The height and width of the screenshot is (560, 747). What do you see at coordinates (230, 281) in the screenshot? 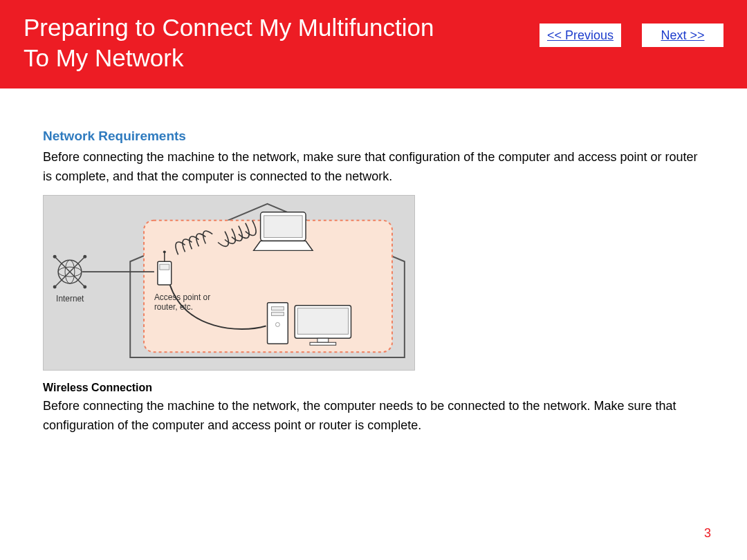
I see `network-diagram-svg: Internet Access point or router, etc.` at bounding box center [230, 281].